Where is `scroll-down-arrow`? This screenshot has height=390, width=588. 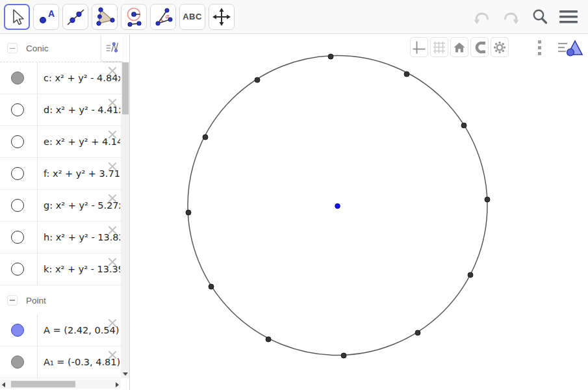
scroll-down-arrow is located at coordinates (125, 374).